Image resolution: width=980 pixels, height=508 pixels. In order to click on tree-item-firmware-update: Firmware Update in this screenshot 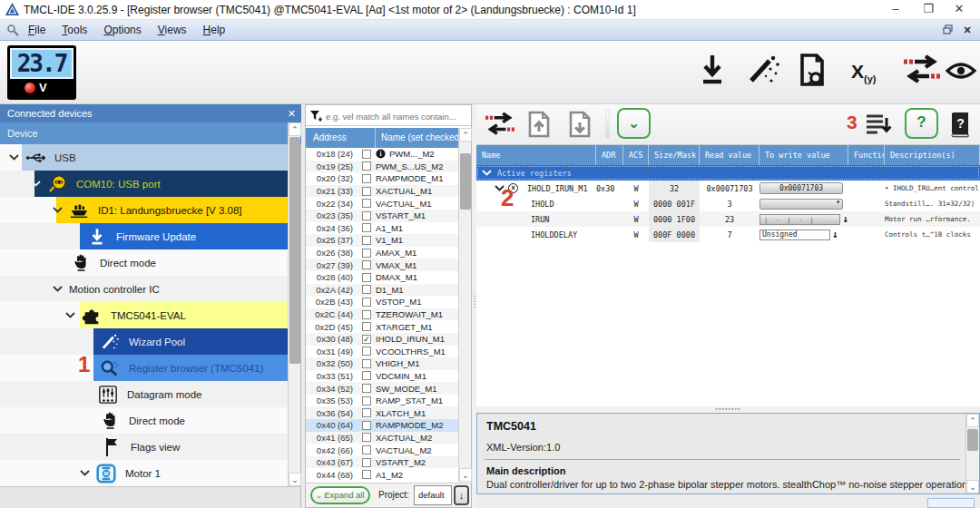, I will do `click(144, 236)`.